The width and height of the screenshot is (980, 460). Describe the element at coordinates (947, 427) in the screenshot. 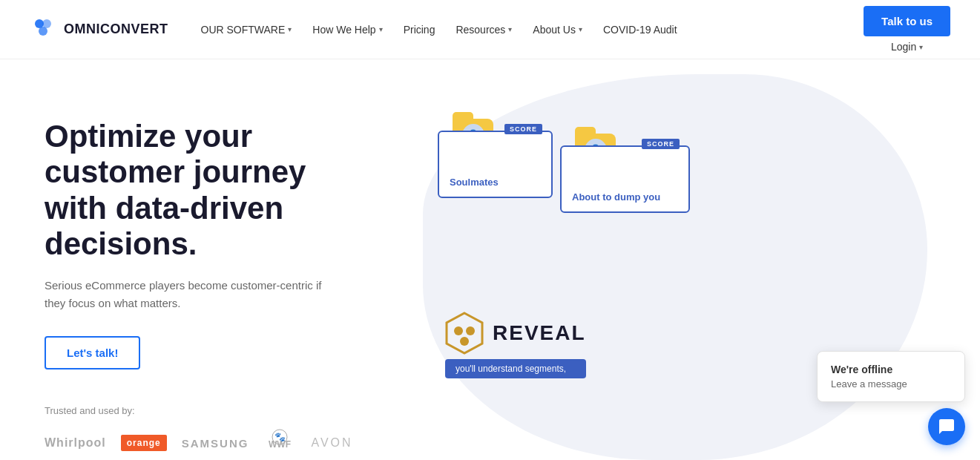

I see `chat-icon` at that location.